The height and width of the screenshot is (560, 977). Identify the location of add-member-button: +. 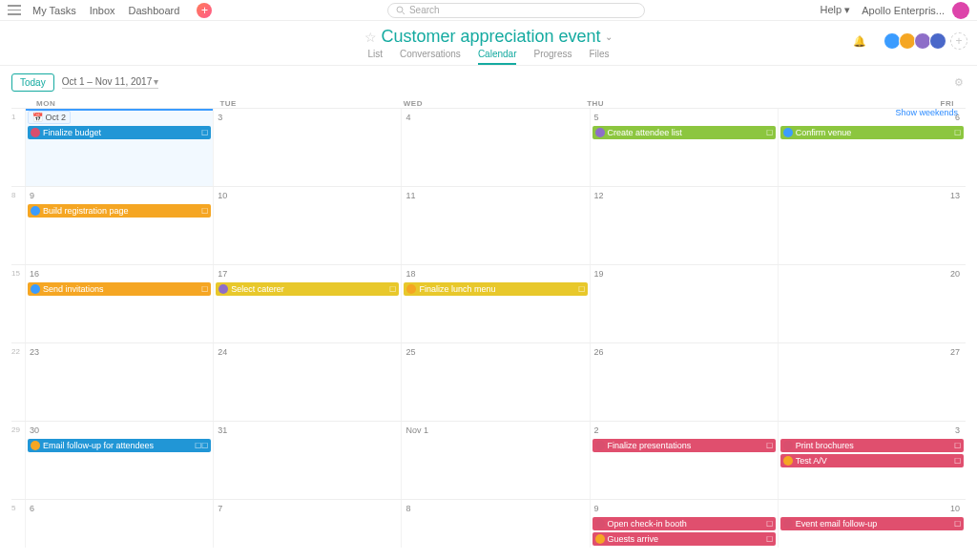
(959, 41).